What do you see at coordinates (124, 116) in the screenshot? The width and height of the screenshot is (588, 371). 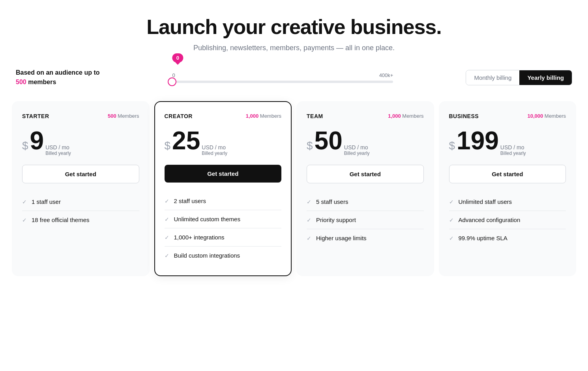 I see `plan-members-starter: 500 Members` at bounding box center [124, 116].